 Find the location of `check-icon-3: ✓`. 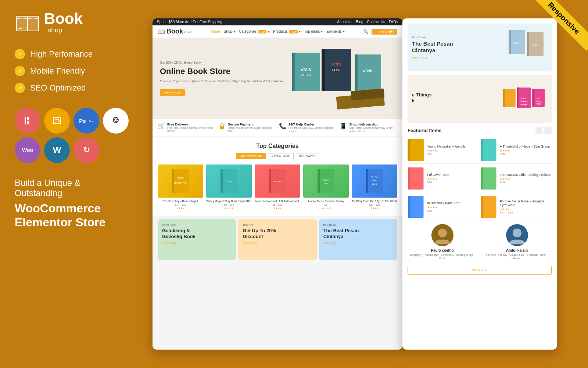

check-icon-3: ✓ is located at coordinates (20, 88).